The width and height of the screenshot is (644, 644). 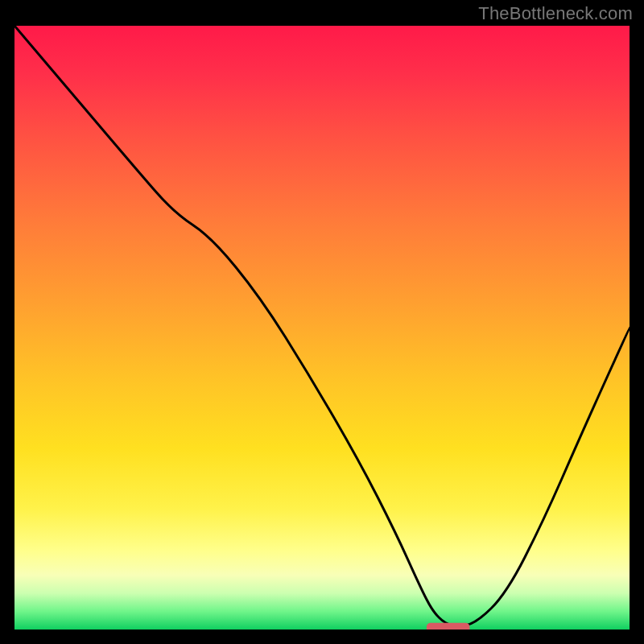 I want to click on minimum-marker, so click(x=448, y=626).